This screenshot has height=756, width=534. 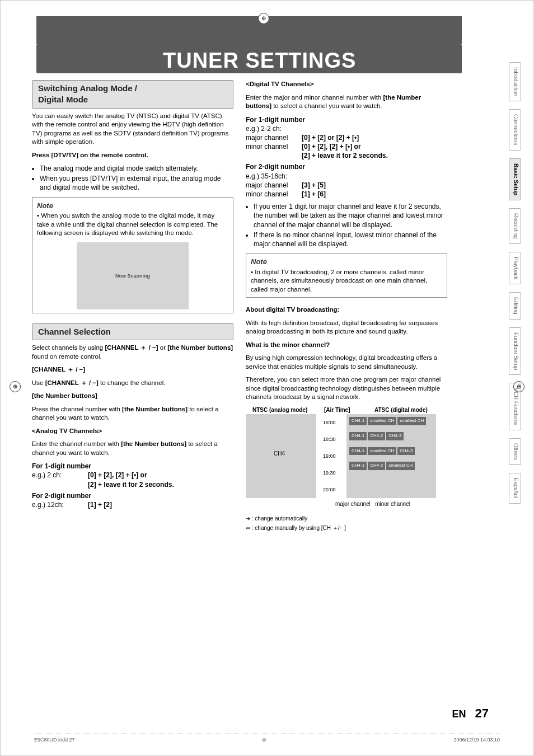 I want to click on sec3-p4: Therefore, you can select more than one …, so click(x=346, y=388).